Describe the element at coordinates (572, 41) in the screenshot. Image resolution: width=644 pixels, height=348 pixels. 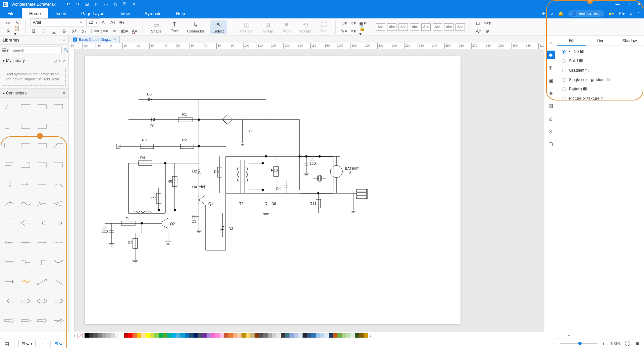
I see `tab-fill: Fill` at that location.